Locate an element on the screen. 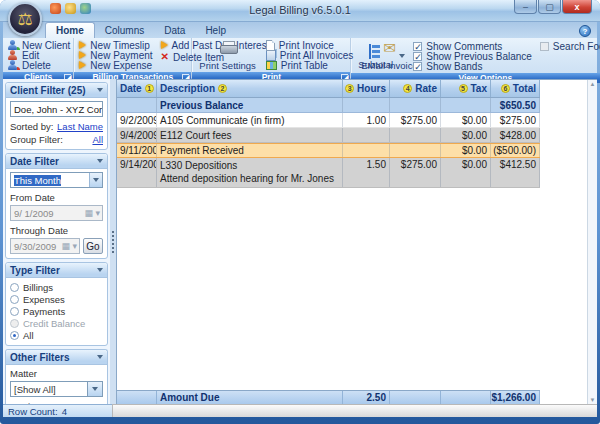 Image resolution: width=600 pixels, height=424 pixels. group-filter-label: Group Filter: is located at coordinates (36, 140).